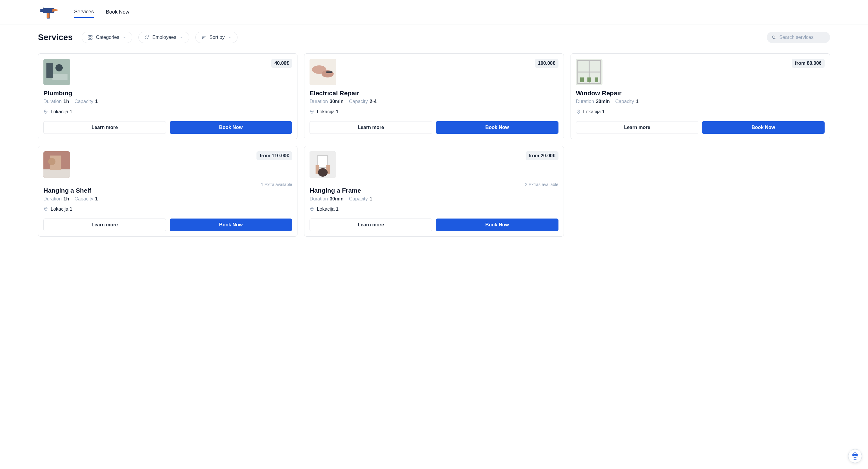  Describe the element at coordinates (204, 37) in the screenshot. I see `sort-icon` at that location.